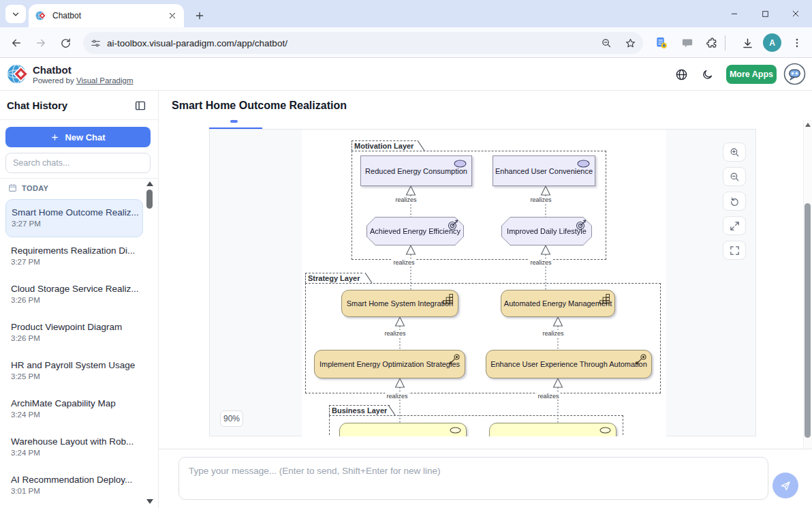 The width and height of the screenshot is (812, 508). Describe the element at coordinates (747, 43) in the screenshot. I see `downloads-icon` at that location.